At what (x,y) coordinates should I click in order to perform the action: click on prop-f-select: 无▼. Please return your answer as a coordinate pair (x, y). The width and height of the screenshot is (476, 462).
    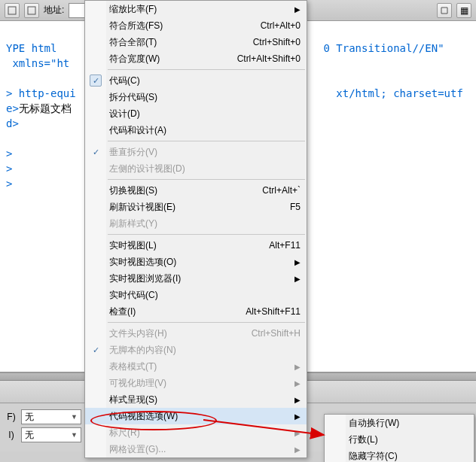
    Looking at the image, I should click on (51, 417).